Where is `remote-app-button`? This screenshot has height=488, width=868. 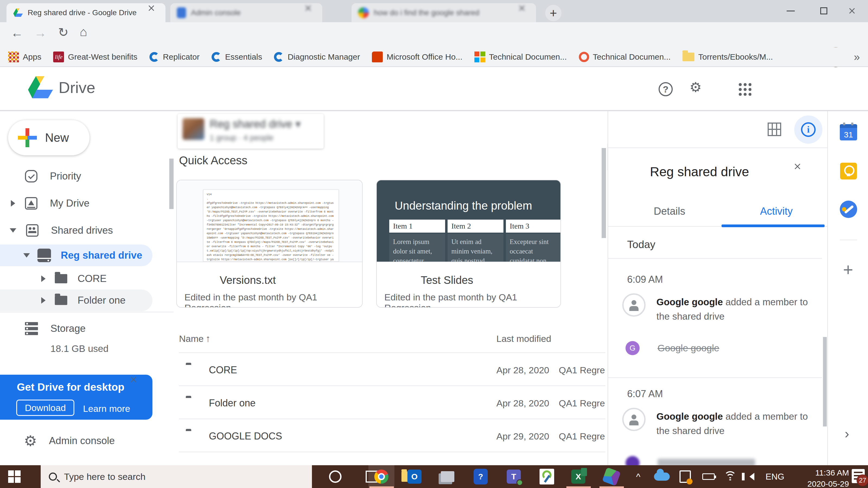
remote-app-button is located at coordinates (447, 477).